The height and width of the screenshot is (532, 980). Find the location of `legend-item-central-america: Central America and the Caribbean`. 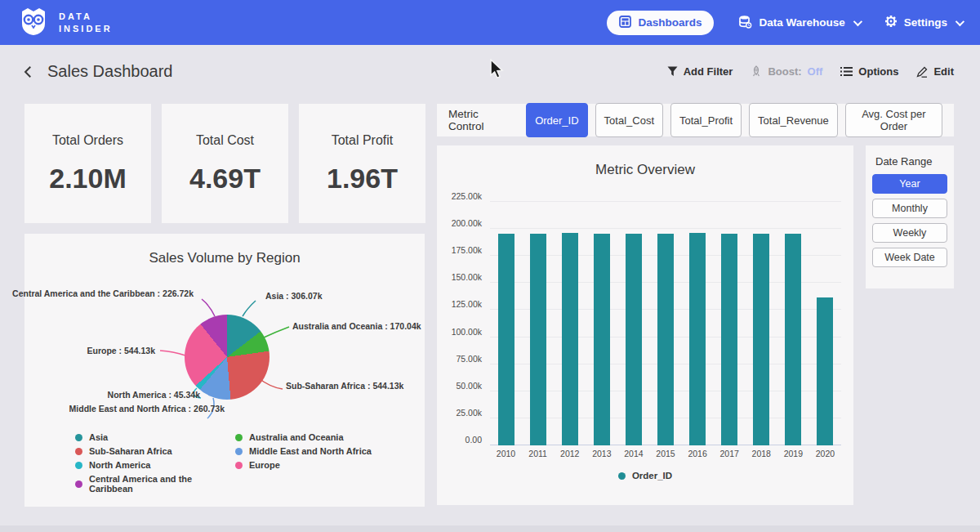

legend-item-central-america: Central America and the Caribbean is located at coordinates (155, 484).